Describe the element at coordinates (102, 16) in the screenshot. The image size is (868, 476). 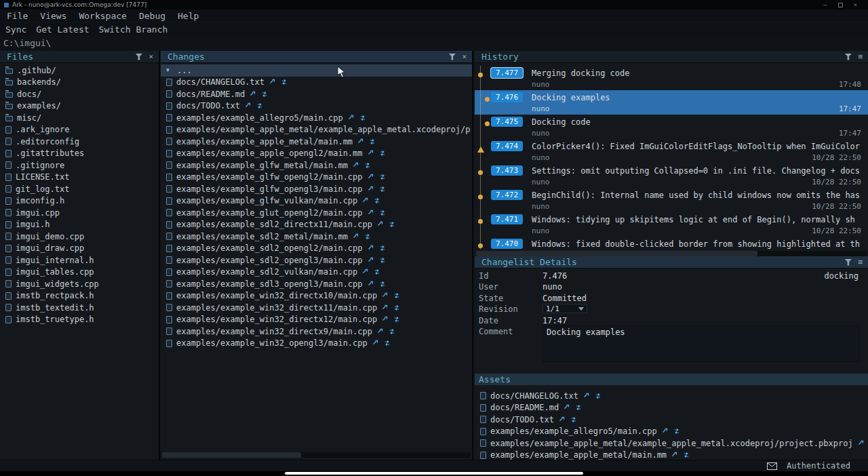
I see `menu-item: Workspace` at that location.